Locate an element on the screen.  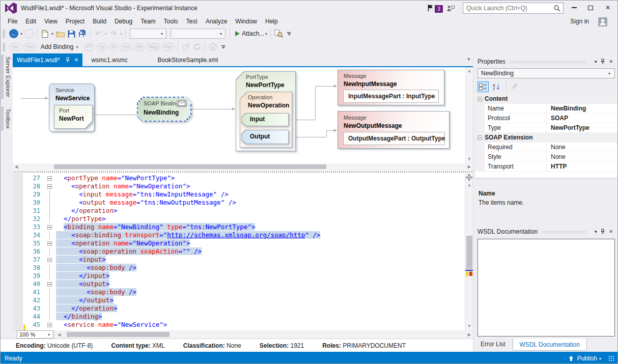
line-number: 31 is located at coordinates (34, 211).